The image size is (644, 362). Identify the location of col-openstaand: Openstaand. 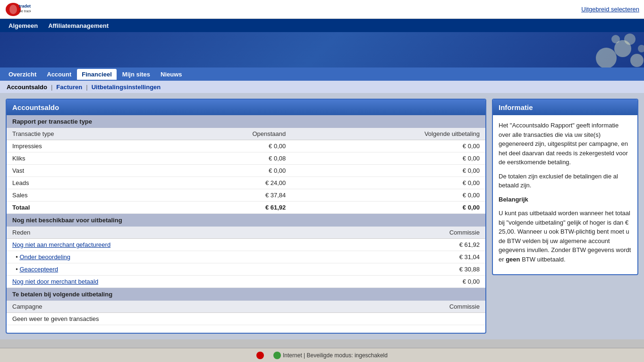
(226, 134).